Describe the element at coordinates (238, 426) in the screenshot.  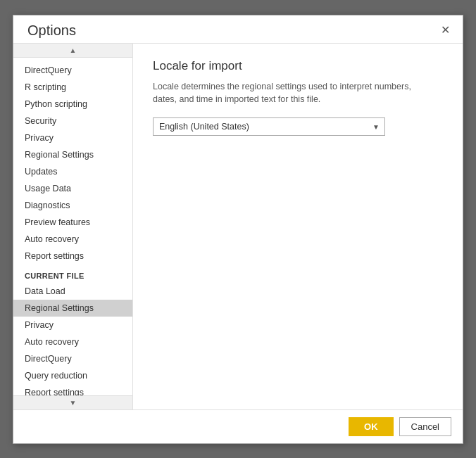
I see `dialog-footer: OK Cancel` at that location.